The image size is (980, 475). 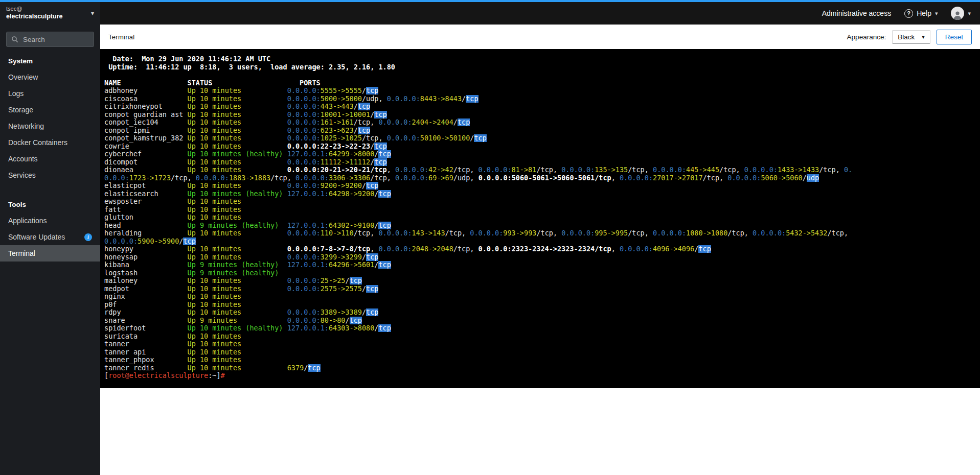 What do you see at coordinates (540, 281) in the screenshot?
I see `terminal-line: mailoney Up 10 minutes 0.0.0.0:25->25/tc…` at bounding box center [540, 281].